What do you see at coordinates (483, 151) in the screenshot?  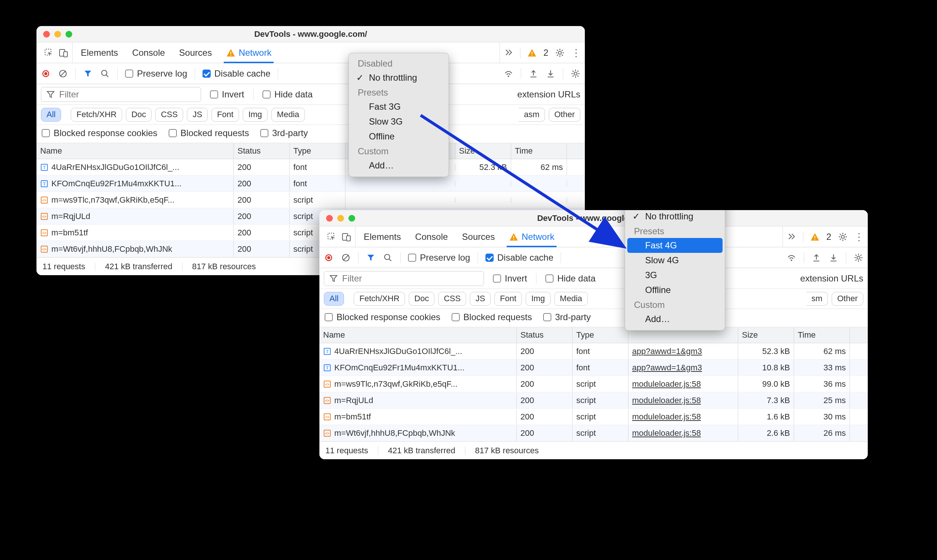 I see `col-size: Size` at bounding box center [483, 151].